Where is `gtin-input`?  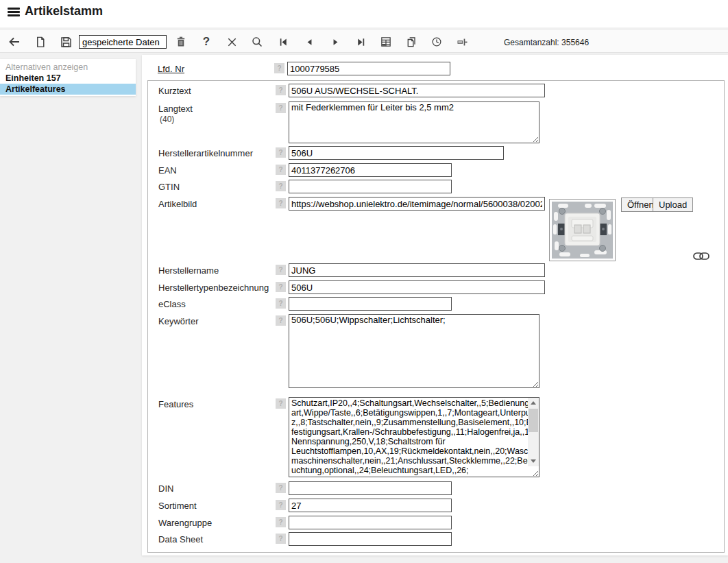 gtin-input is located at coordinates (370, 187).